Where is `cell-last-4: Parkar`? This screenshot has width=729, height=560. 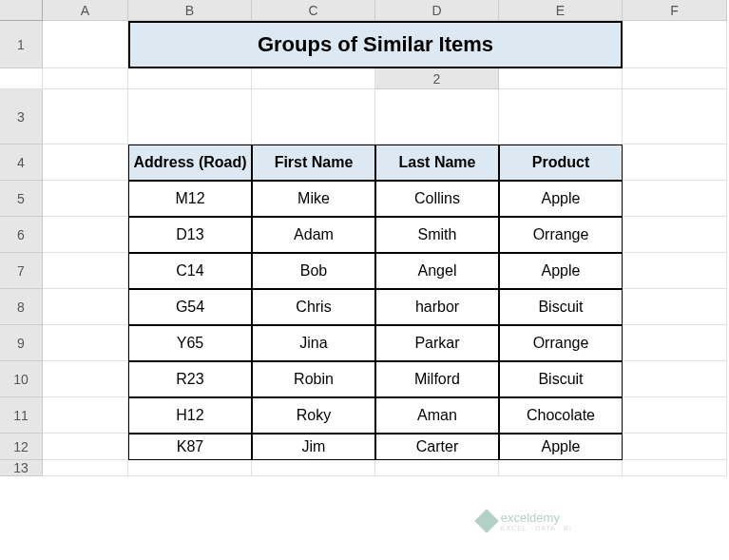
cell-last-4: Parkar is located at coordinates (437, 343).